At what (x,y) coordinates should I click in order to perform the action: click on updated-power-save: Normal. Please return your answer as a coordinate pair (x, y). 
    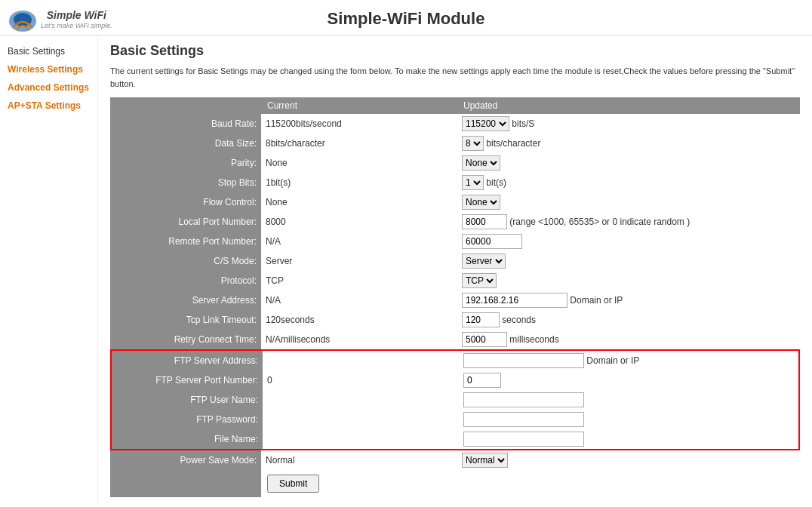
    Looking at the image, I should click on (629, 460).